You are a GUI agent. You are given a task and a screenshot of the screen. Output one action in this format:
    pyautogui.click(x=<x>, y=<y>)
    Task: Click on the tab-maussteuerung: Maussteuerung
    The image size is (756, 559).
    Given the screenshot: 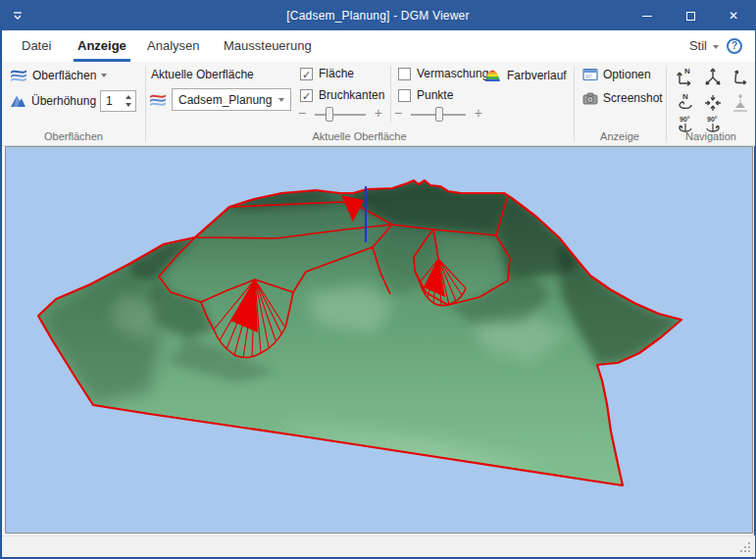 What is the action you would take?
    pyautogui.click(x=268, y=46)
    